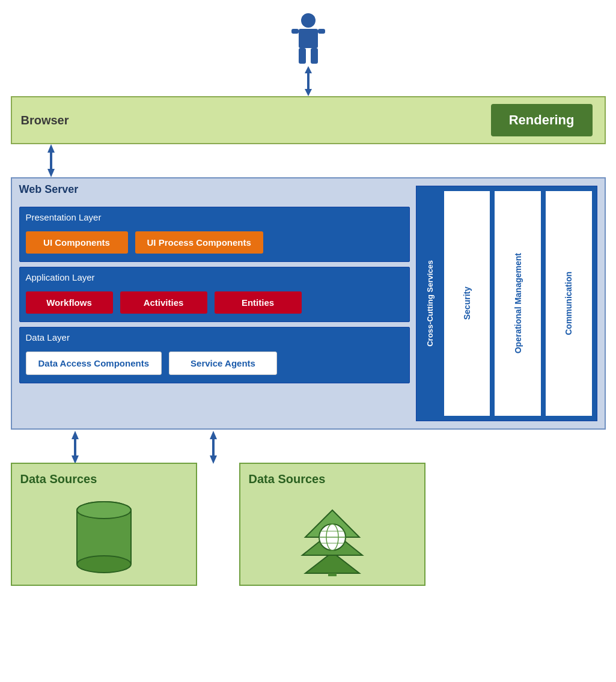 The image size is (616, 682). What do you see at coordinates (215, 363) in the screenshot?
I see `data-layer-components: Data Access Components Service Agents` at bounding box center [215, 363].